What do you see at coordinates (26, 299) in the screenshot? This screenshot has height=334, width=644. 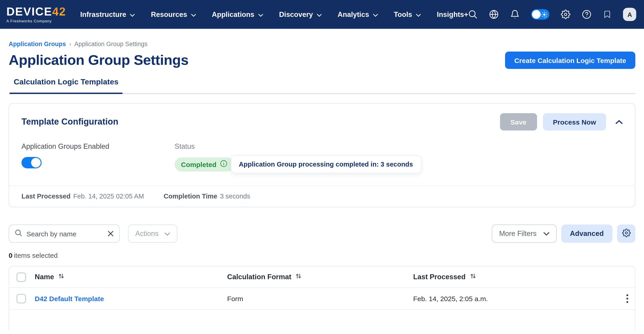 I see `row-checkbox-cell` at bounding box center [26, 299].